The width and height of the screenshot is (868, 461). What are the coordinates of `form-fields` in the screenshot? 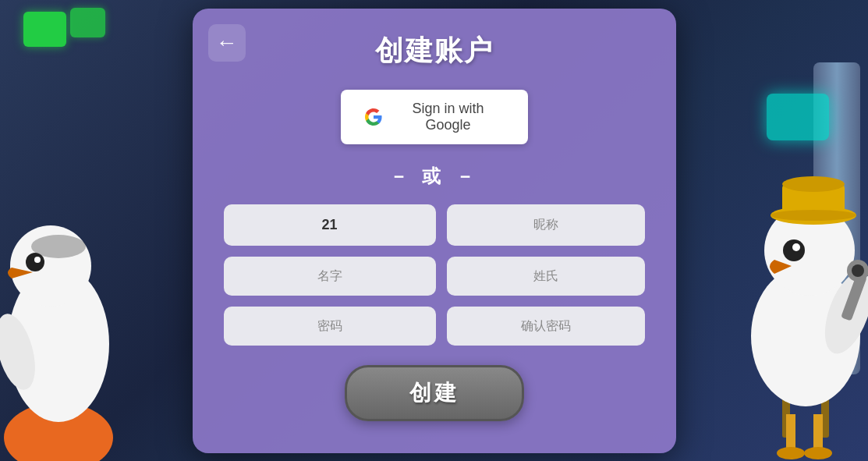 It's located at (434, 275).